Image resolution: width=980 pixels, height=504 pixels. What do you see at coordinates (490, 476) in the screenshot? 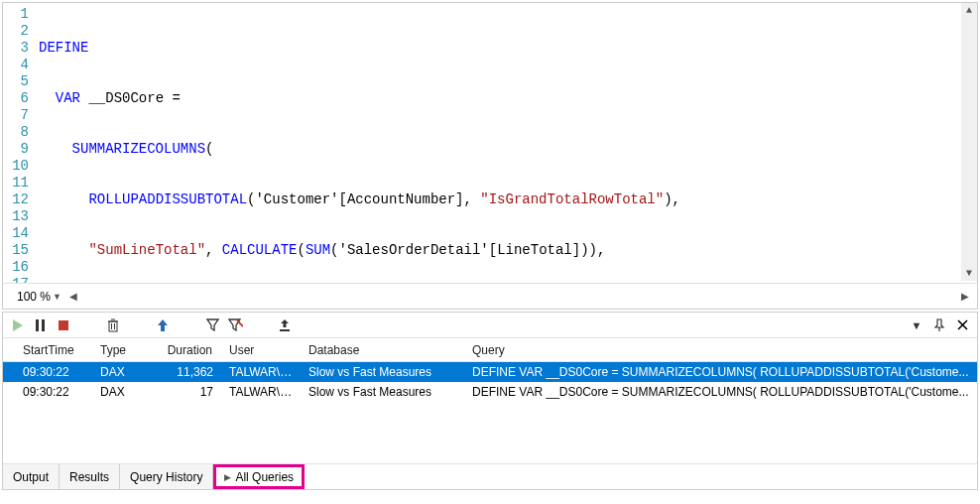
I see `results-tabs: Output Results Query History ▶All Querie…` at bounding box center [490, 476].